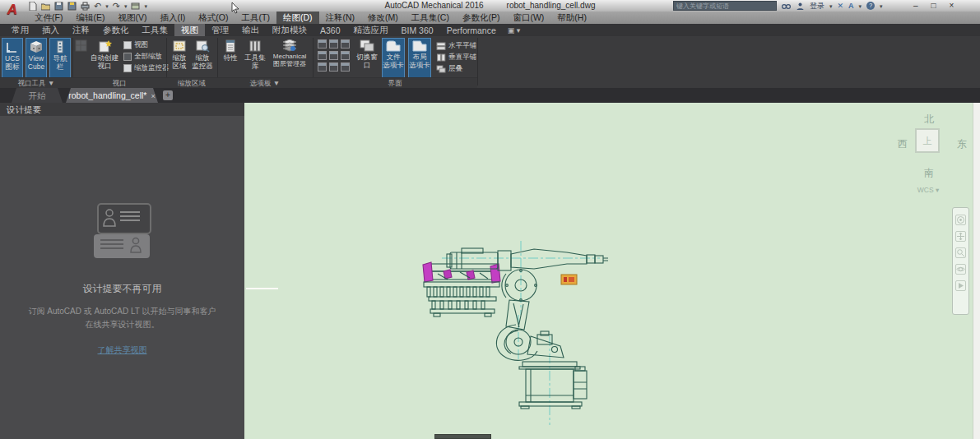 This screenshot has height=439, width=980. Describe the element at coordinates (156, 30) in the screenshot. I see `tab-toolsets: 工具集` at that location.